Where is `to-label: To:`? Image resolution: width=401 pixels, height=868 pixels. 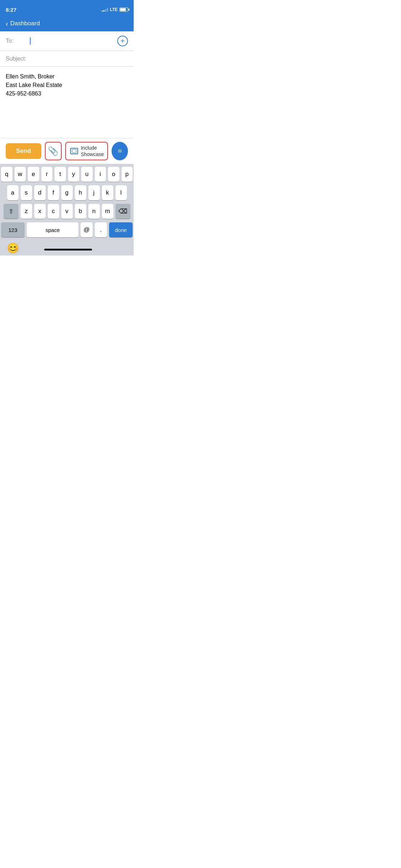
to-label: To: is located at coordinates (16, 41).